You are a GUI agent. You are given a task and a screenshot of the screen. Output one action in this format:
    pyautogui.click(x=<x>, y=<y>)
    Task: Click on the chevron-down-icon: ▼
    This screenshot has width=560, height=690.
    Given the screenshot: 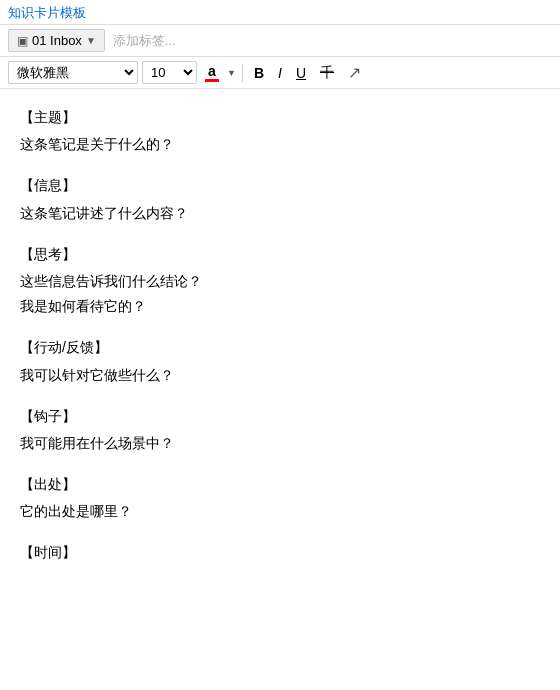 What is the action you would take?
    pyautogui.click(x=91, y=40)
    